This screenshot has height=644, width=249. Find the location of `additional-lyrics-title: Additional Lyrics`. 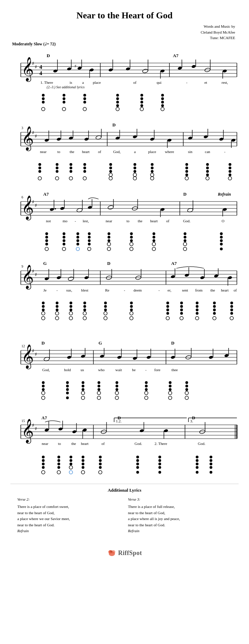

additional-lyrics-title: Additional Lyrics is located at coordinates (125, 490).